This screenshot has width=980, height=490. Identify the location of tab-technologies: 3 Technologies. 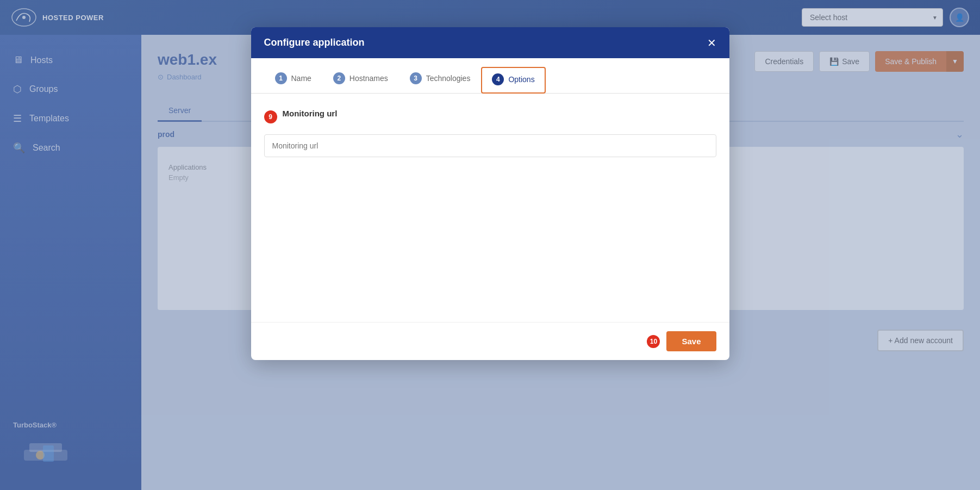
(440, 80).